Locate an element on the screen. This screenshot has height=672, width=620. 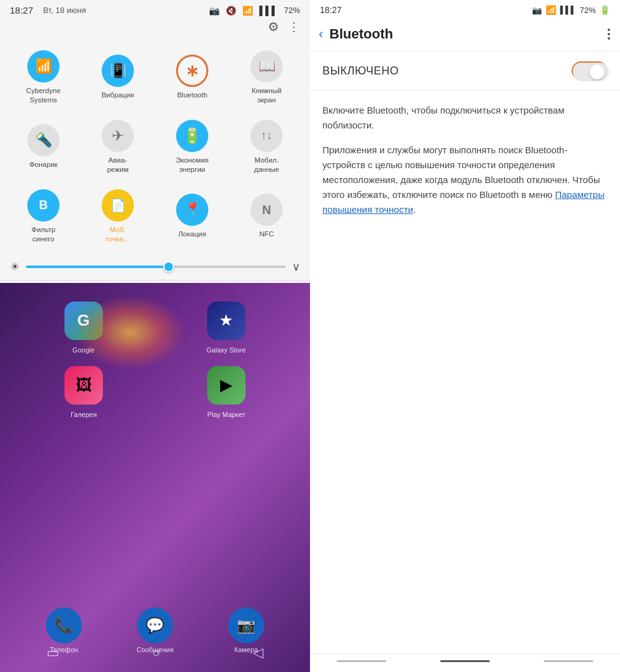
tile-vibration: 📳 Вибрация is located at coordinates (118, 78).